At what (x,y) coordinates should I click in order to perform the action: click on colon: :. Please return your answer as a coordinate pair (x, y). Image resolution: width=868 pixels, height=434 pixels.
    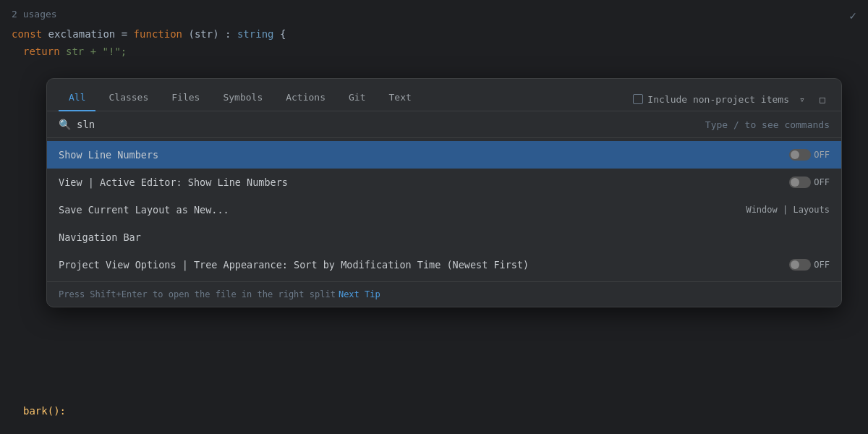
    Looking at the image, I should click on (229, 34).